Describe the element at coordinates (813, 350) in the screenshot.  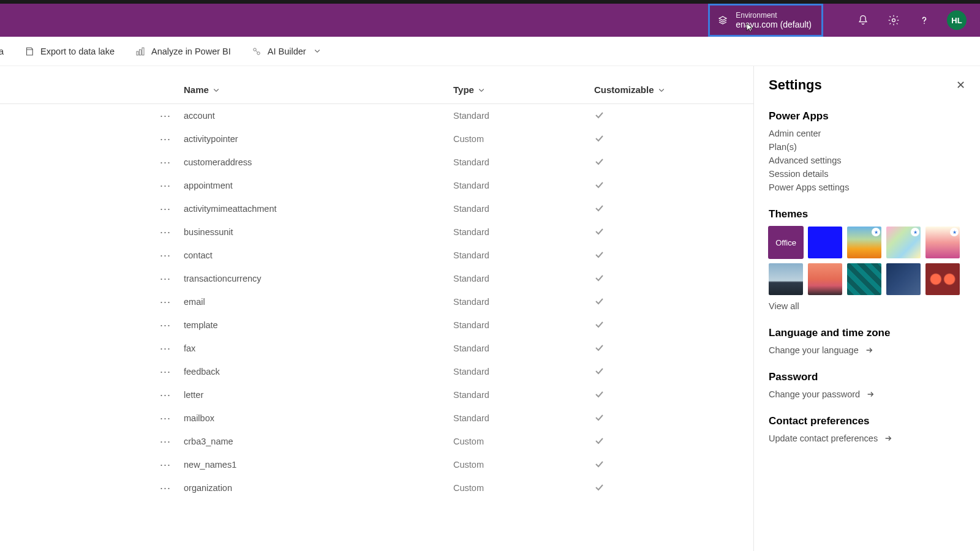
I see `link-label: Change your language` at that location.